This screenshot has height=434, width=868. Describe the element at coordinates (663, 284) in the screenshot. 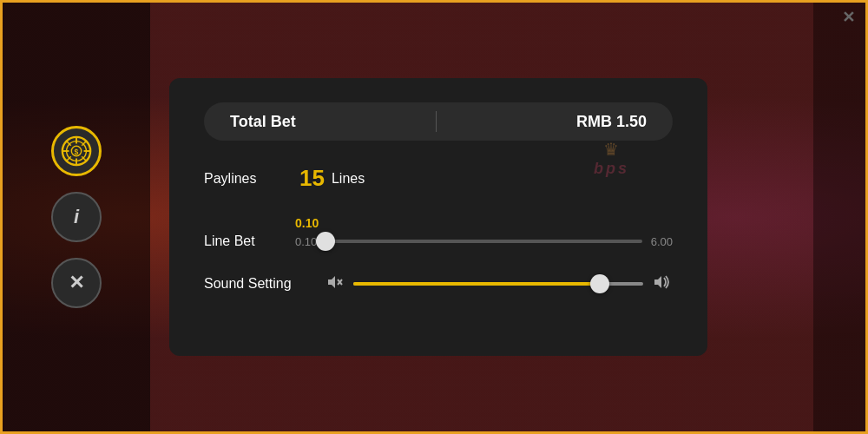

I see `sound-loud-icon` at that location.